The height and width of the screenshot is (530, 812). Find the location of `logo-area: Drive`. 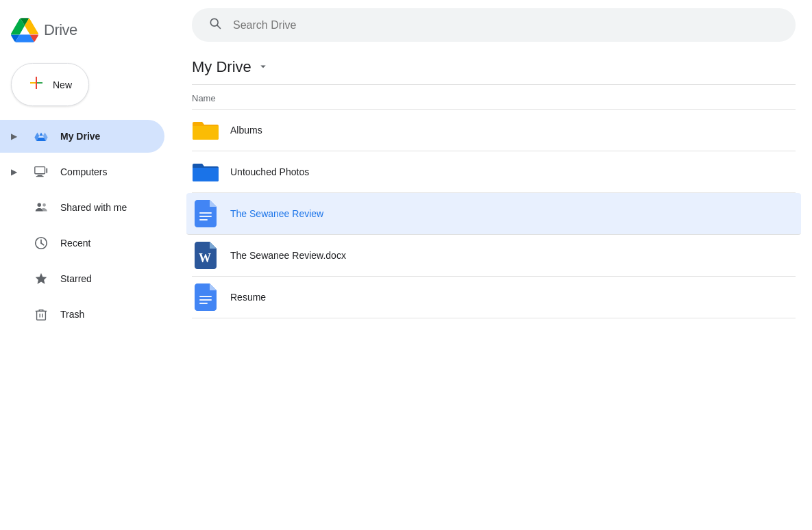

logo-area: Drive is located at coordinates (88, 36).